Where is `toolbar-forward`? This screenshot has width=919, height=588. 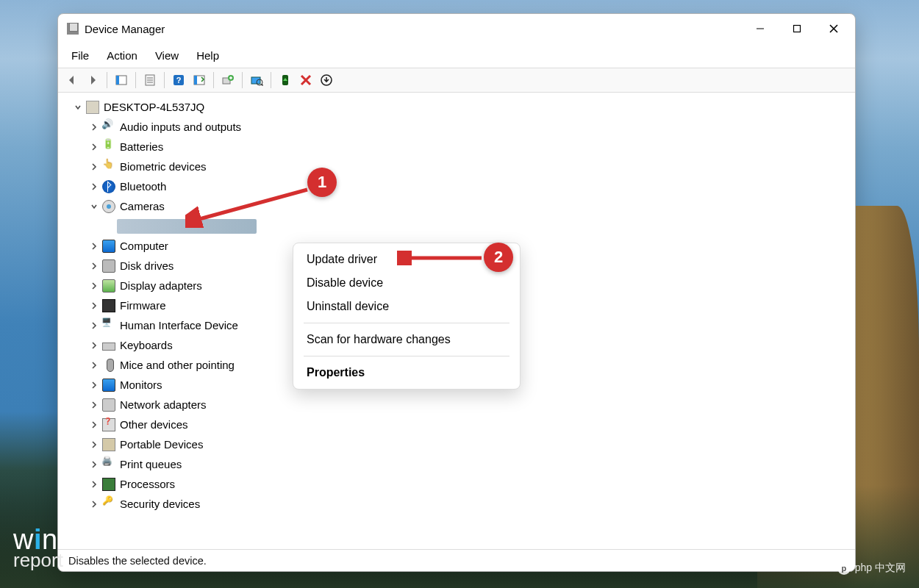 toolbar-forward is located at coordinates (93, 80).